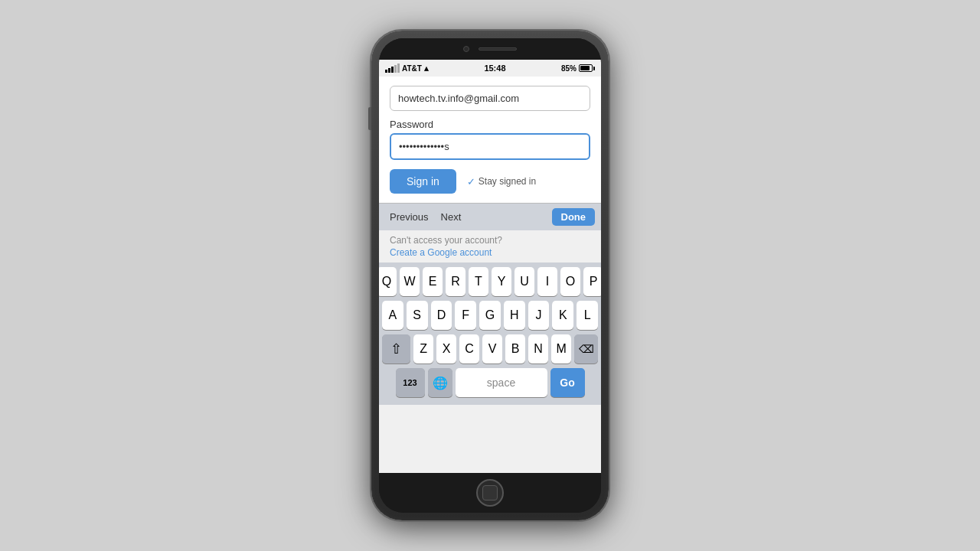 The image size is (980, 551). I want to click on key-l: L, so click(587, 315).